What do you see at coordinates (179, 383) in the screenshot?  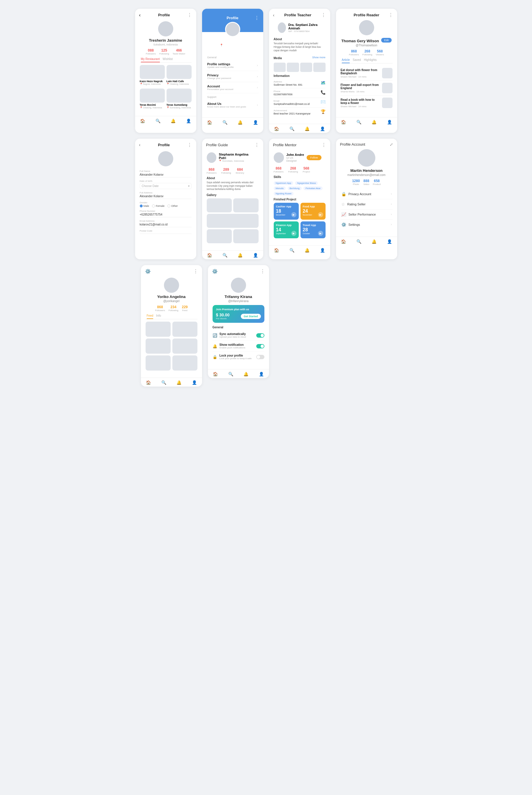 I see `nav-bell-9: 🔔` at bounding box center [179, 383].